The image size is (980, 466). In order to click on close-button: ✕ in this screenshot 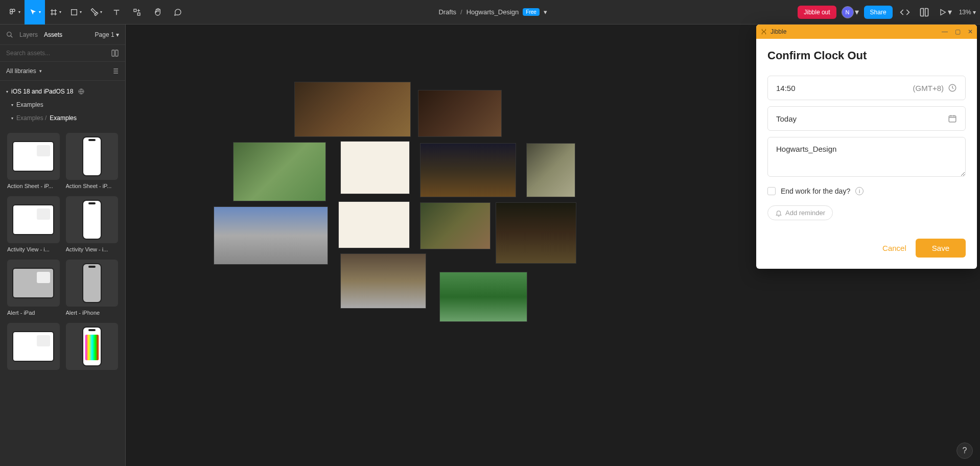, I will do `click(970, 32)`.